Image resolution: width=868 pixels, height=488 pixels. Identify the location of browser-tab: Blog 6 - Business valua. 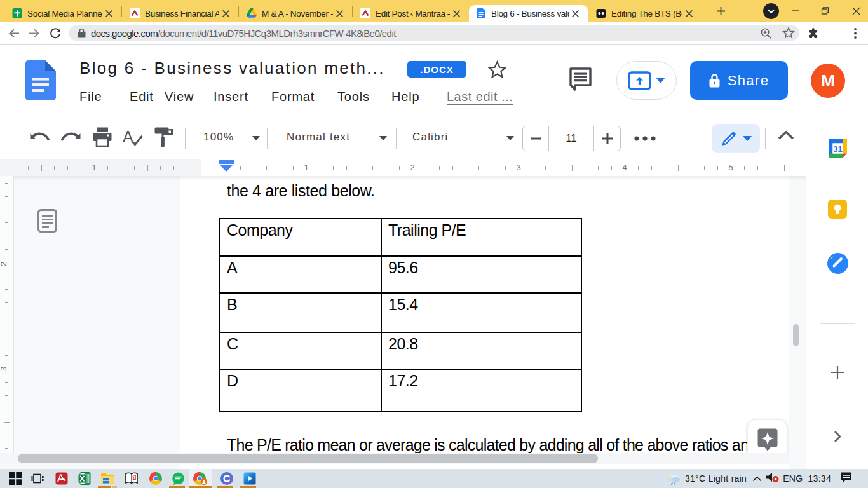
(529, 13).